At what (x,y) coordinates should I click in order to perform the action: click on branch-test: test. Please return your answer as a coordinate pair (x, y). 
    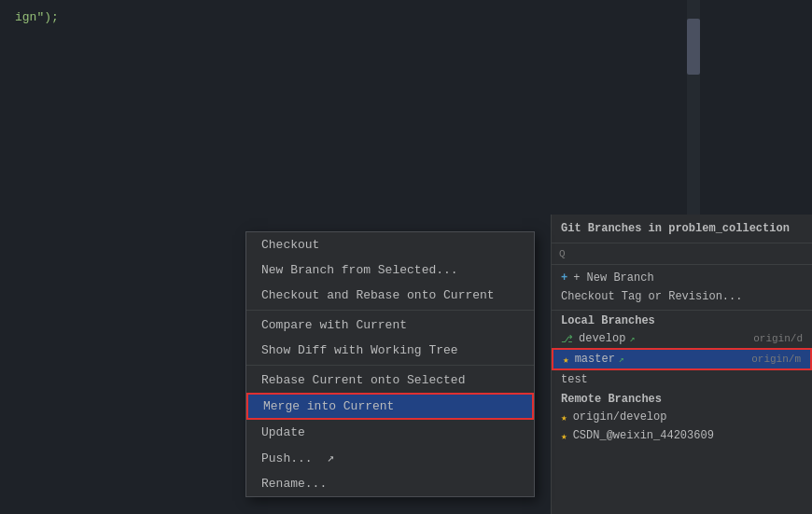
    Looking at the image, I should click on (681, 380).